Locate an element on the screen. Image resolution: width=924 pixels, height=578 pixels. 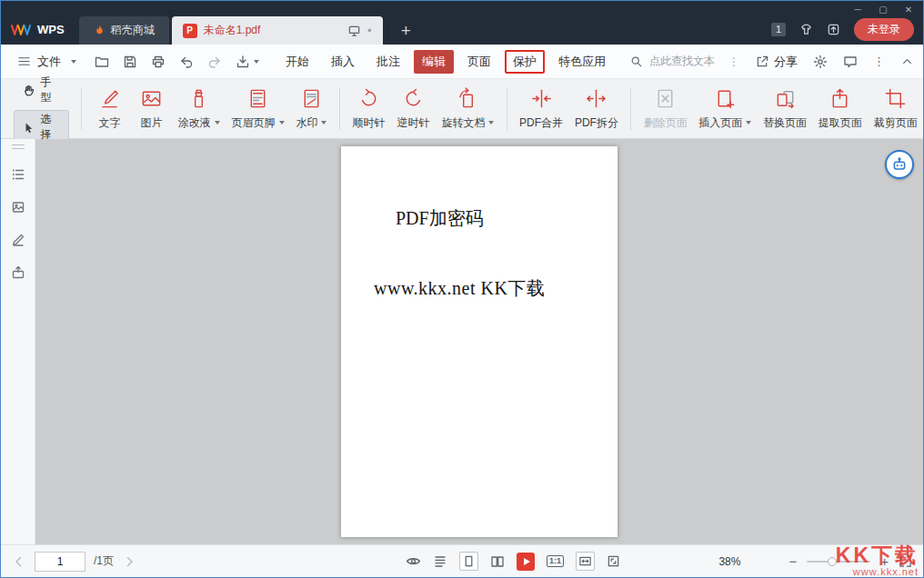
tool-label: 文字 is located at coordinates (109, 124).